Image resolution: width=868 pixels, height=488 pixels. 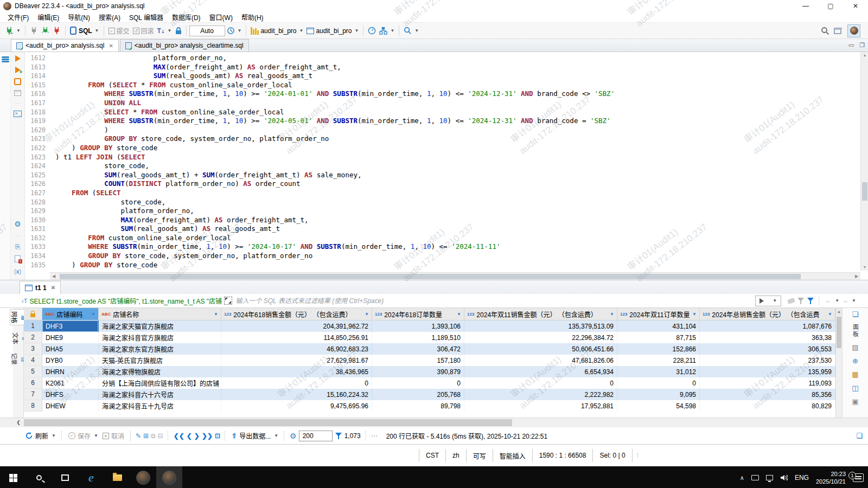 What do you see at coordinates (71, 314) in the screenshot?
I see `column-header: ABC店铺编码▼` at bounding box center [71, 314].